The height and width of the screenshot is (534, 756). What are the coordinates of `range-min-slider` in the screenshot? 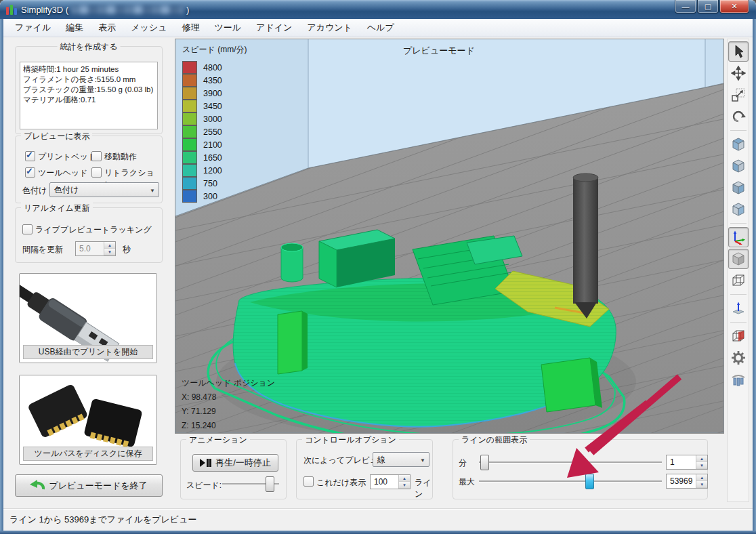 It's located at (570, 462).